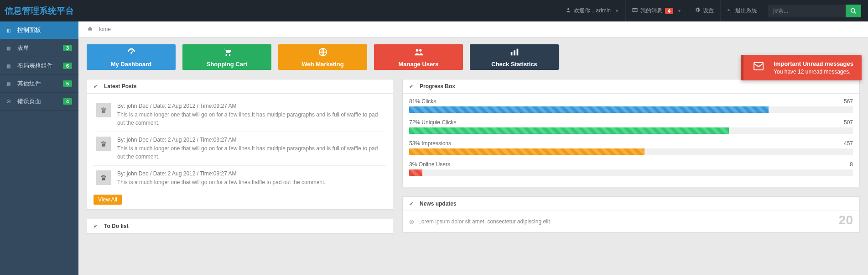 This screenshot has width=868, height=275. What do you see at coordinates (515, 53) in the screenshot?
I see `stats-icon` at bounding box center [515, 53].